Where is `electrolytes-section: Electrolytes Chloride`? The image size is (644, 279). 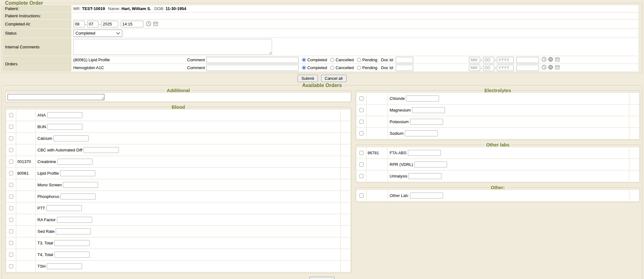
electrolytes-section: Electrolytes Chloride is located at coordinates (498, 114).